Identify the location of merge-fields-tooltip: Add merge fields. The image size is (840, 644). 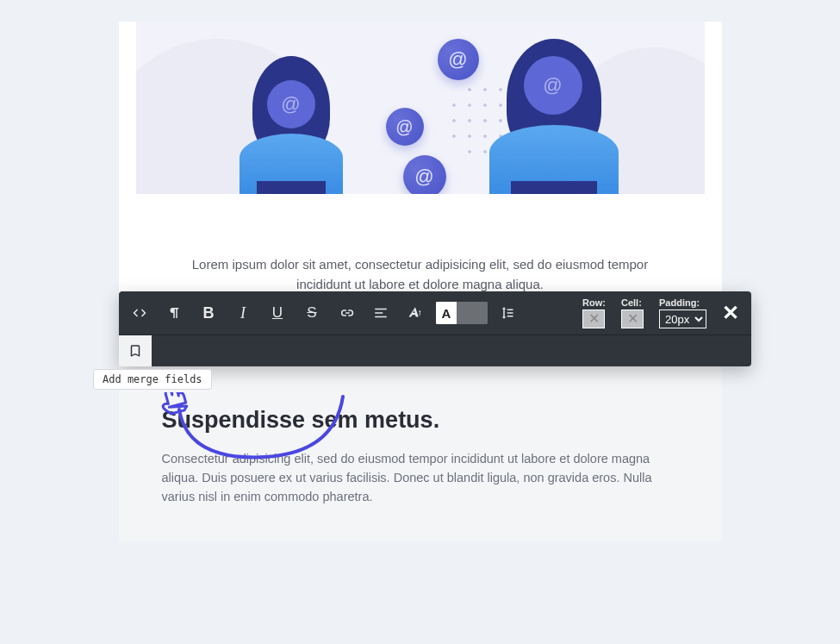
(152, 379).